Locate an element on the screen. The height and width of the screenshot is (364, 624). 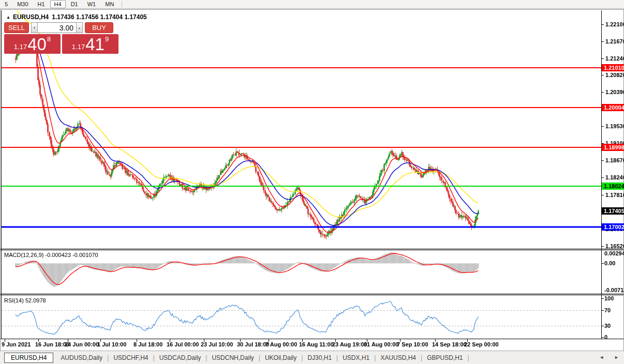
macd-axis-tick: -0.00715 is located at coordinates (614, 290).